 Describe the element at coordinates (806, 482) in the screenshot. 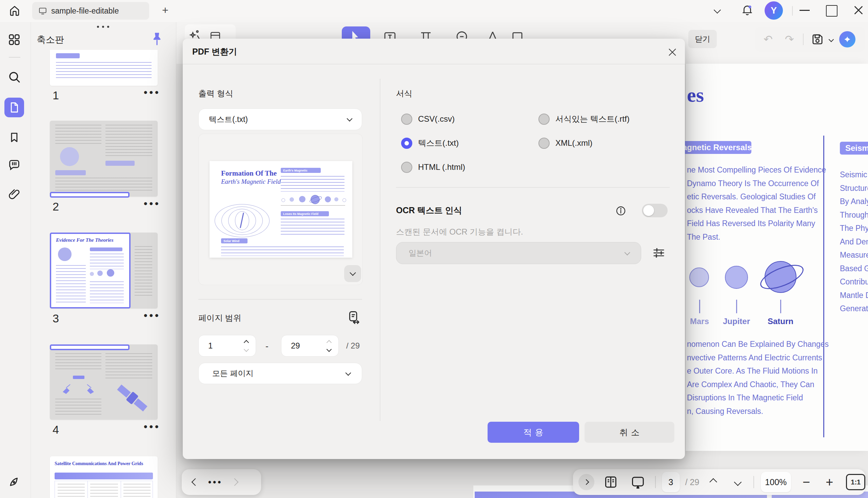

I see `zoom-out-button: −` at that location.